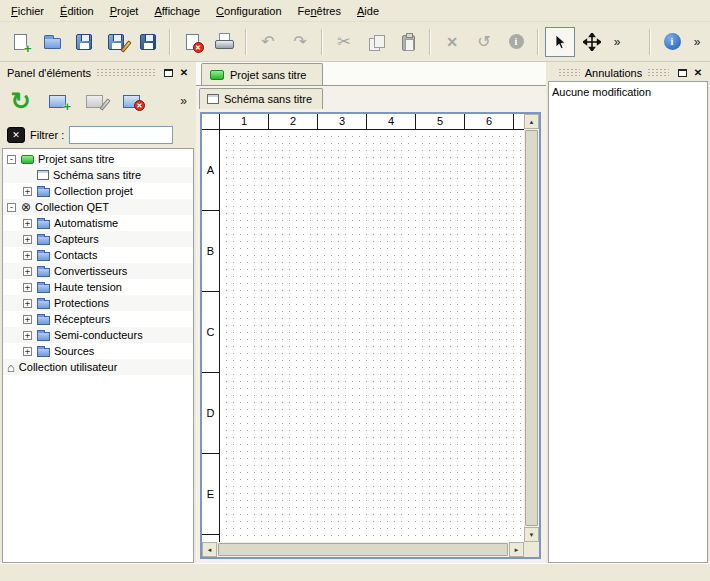 The width and height of the screenshot is (710, 581). What do you see at coordinates (98, 207) in the screenshot?
I see `tree-item-collection-qet: - ⊗ Collection QET` at bounding box center [98, 207].